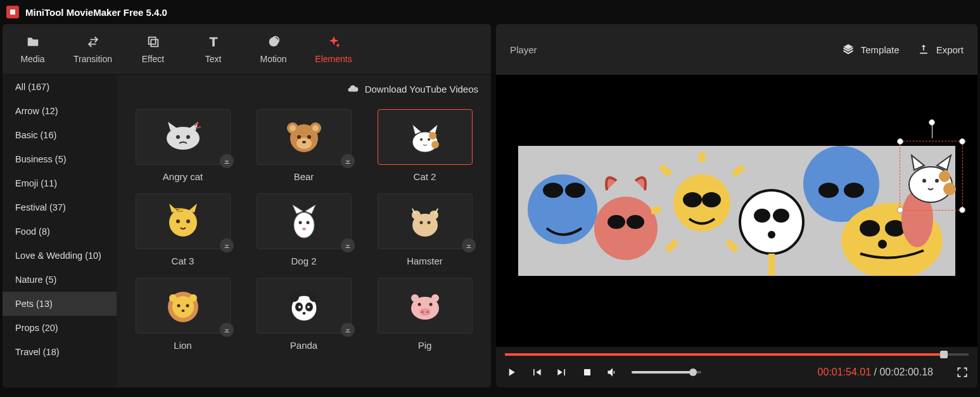 The width and height of the screenshot is (980, 397). What do you see at coordinates (425, 176) in the screenshot?
I see `element-label: Cat 2` at bounding box center [425, 176].